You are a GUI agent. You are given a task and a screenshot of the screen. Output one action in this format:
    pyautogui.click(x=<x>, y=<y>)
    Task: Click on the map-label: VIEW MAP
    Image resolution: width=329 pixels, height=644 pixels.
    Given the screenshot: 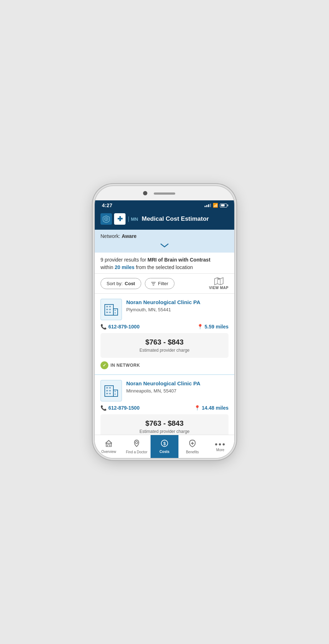 What is the action you would take?
    pyautogui.click(x=219, y=288)
    